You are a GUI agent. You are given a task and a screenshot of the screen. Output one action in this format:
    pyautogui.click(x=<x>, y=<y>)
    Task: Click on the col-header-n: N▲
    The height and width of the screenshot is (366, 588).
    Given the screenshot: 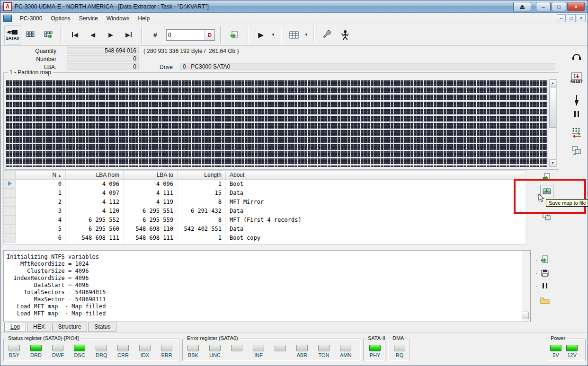 What is the action you would take?
    pyautogui.click(x=41, y=175)
    